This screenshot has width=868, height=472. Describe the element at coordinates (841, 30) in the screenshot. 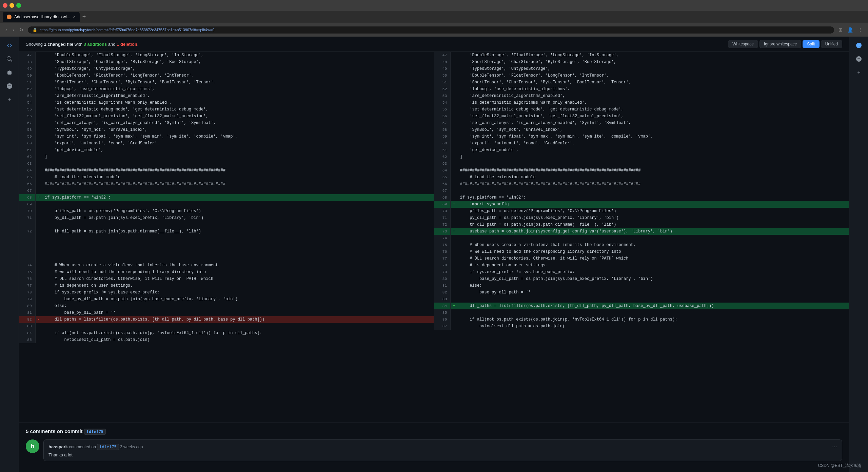

I see `extensions-button: ⊞` at that location.